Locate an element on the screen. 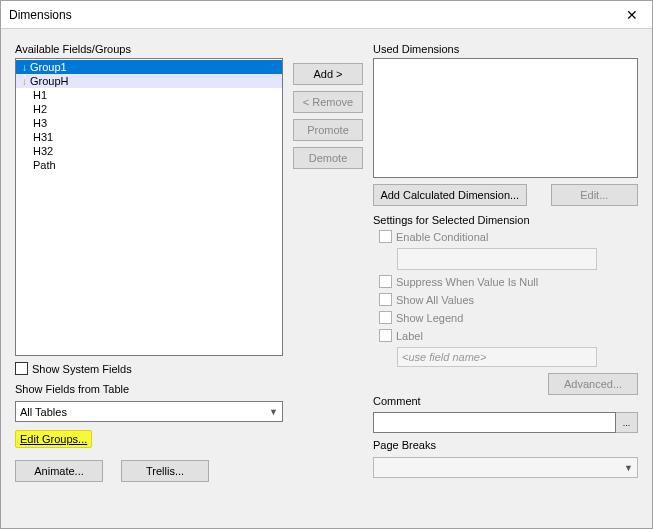 This screenshot has width=653, height=529. remove-button: < Remove is located at coordinates (328, 102).